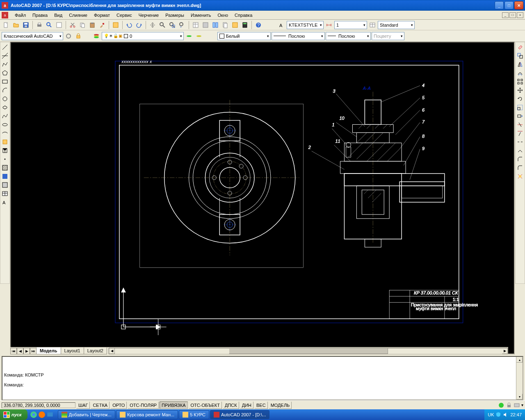 Image resolution: width=525 pixels, height=420 pixels. I want to click on lineweight-dropdown: Послою, so click(348, 36).